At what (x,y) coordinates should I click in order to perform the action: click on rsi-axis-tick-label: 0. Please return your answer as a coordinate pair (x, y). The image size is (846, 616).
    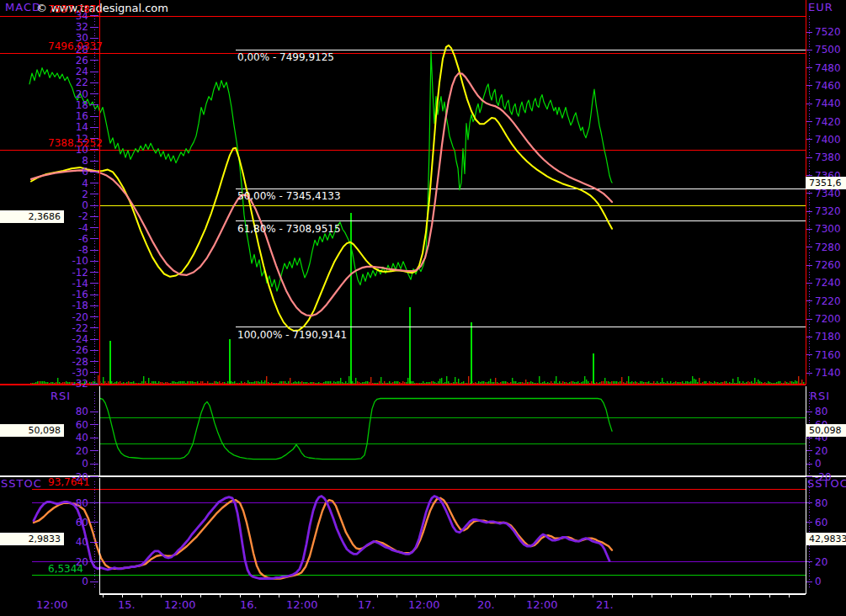
    Looking at the image, I should click on (85, 464).